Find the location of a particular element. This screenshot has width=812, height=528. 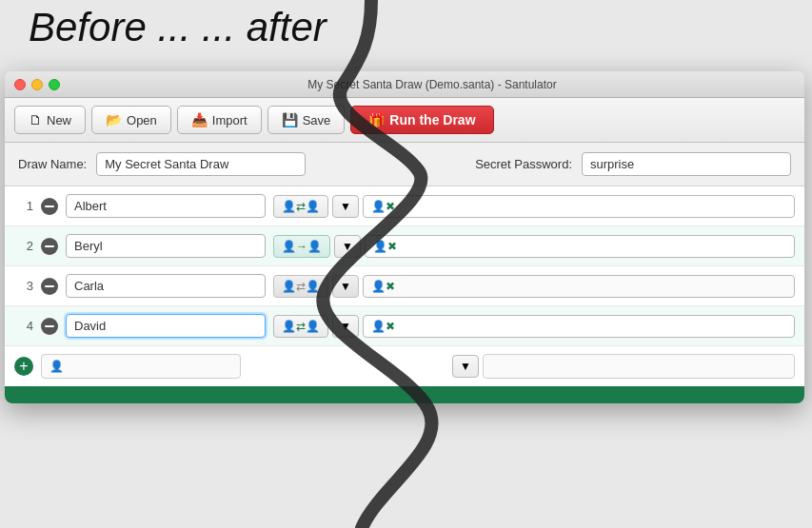

row-number: 3 is located at coordinates (24, 285).